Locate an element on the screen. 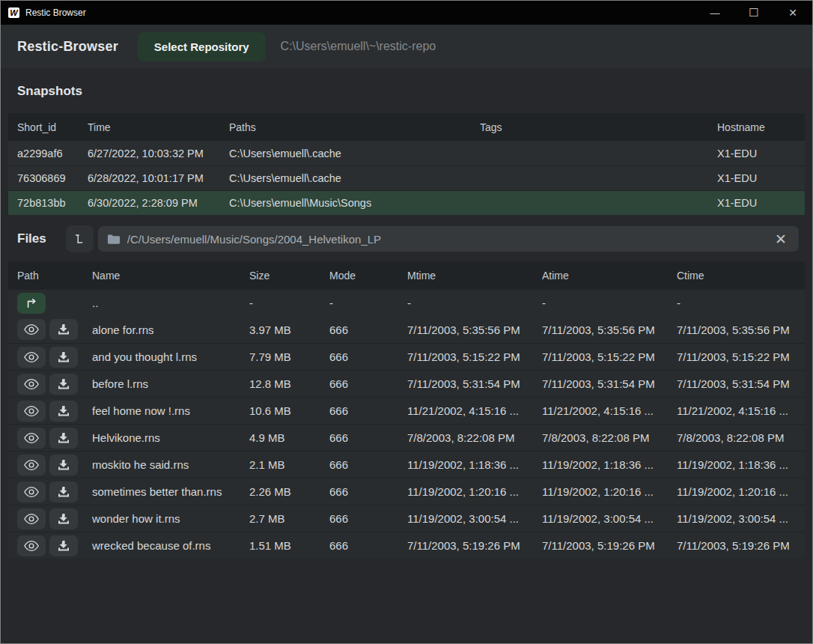  snapshots-table-header: Short_id Time Paths Tags Hostname is located at coordinates (406, 127).